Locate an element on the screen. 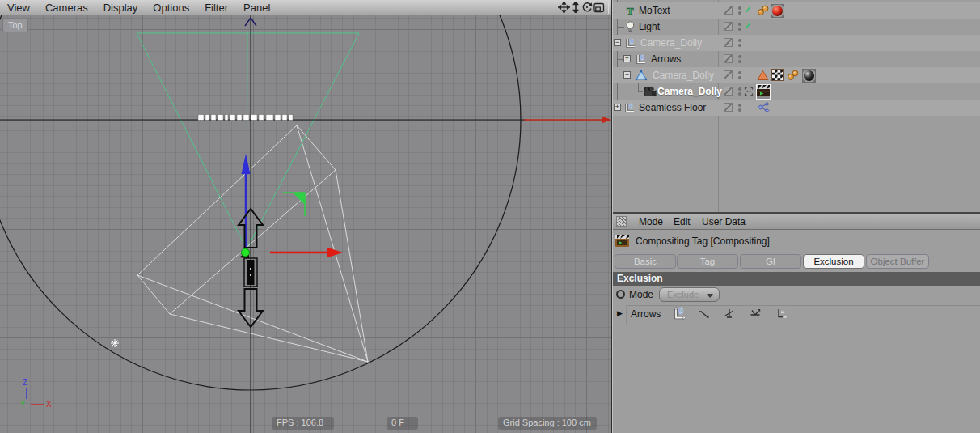  composite-checker-tag is located at coordinates (778, 74).